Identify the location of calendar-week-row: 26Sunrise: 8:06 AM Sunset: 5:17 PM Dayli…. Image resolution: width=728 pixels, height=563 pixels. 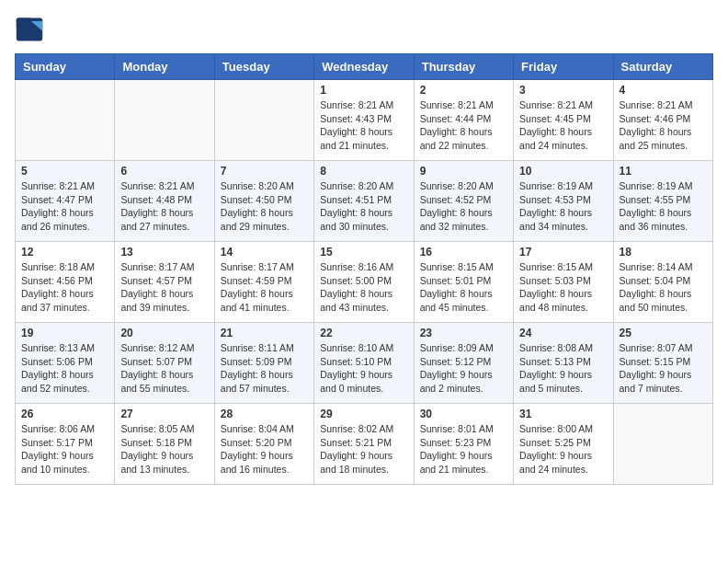
(364, 444).